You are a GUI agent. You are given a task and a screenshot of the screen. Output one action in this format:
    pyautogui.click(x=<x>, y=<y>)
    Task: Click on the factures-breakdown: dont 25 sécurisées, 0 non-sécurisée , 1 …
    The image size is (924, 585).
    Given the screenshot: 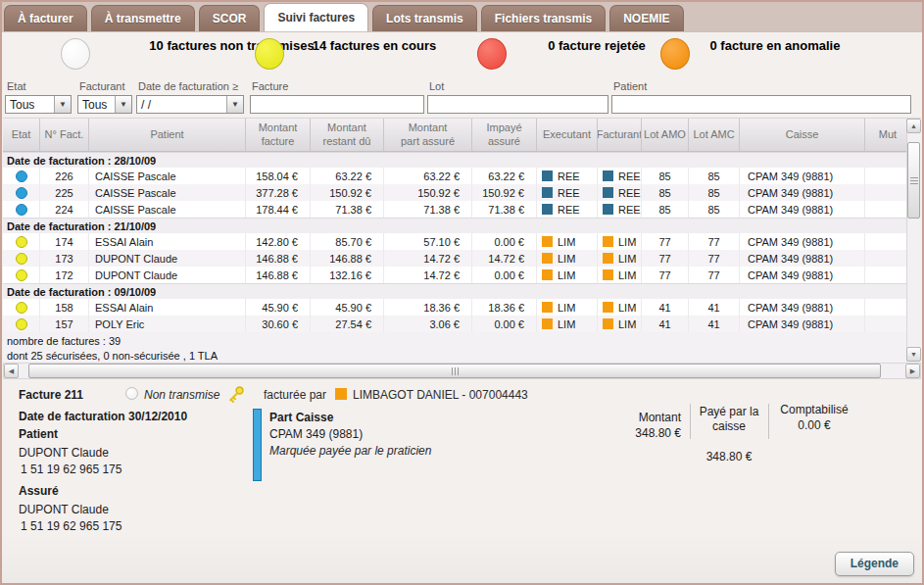 What is the action you would take?
    pyautogui.click(x=464, y=357)
    